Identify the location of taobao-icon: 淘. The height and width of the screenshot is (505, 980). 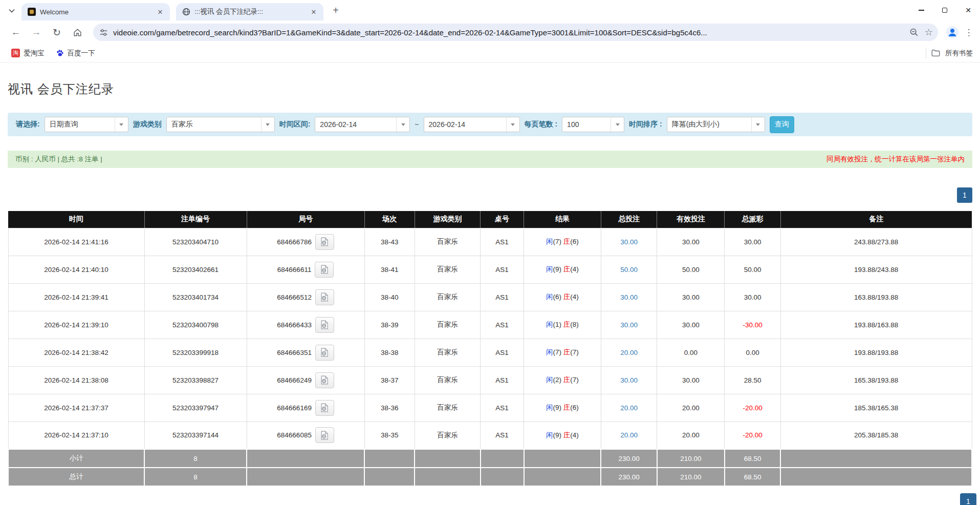
(15, 53).